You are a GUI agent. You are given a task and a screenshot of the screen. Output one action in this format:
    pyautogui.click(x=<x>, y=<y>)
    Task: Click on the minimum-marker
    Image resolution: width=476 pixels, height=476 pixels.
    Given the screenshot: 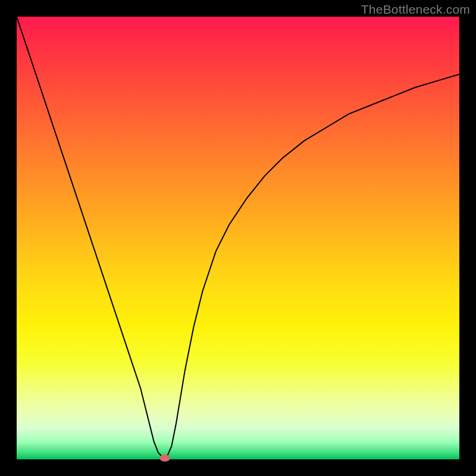 What is the action you would take?
    pyautogui.click(x=165, y=458)
    